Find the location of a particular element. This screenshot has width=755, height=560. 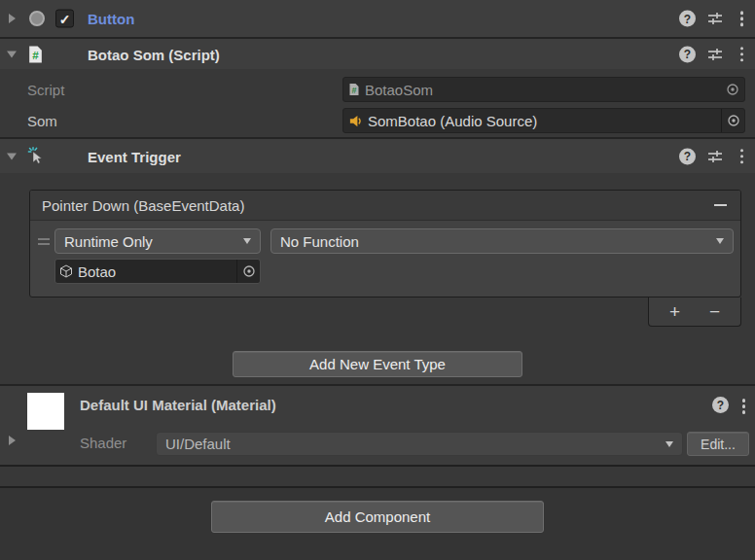

shader-label: Shader is located at coordinates (103, 443).